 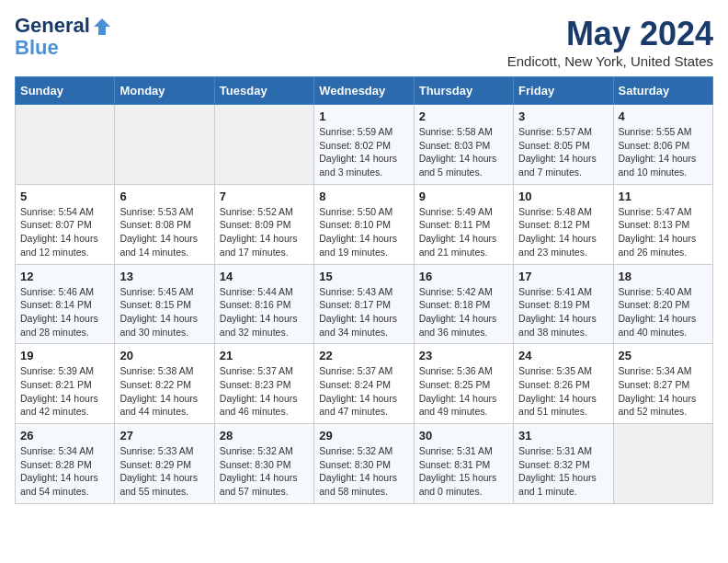 I want to click on day-number: 26, so click(x=64, y=436).